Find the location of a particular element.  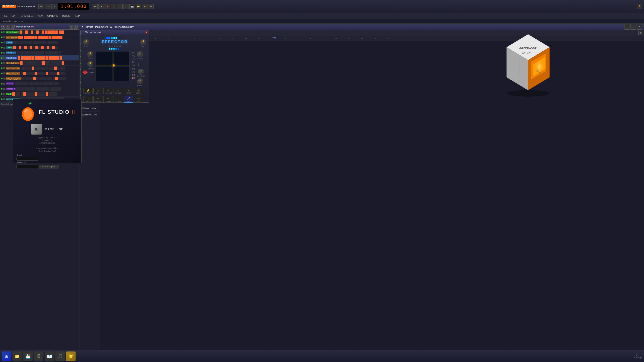

effector-close-btn: ✕ is located at coordinates (146, 32).